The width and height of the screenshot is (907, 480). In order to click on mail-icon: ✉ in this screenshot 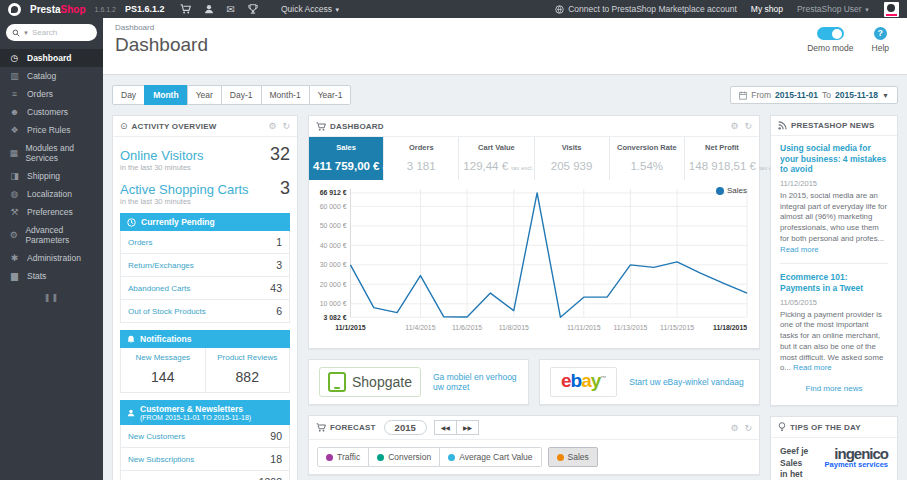, I will do `click(231, 10)`.